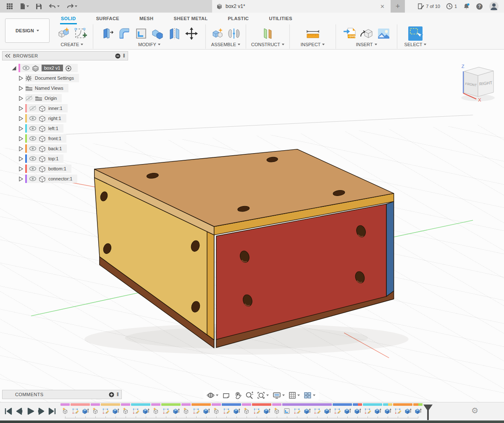  What do you see at coordinates (428, 413) in the screenshot?
I see `timeline-position-marker` at bounding box center [428, 413].